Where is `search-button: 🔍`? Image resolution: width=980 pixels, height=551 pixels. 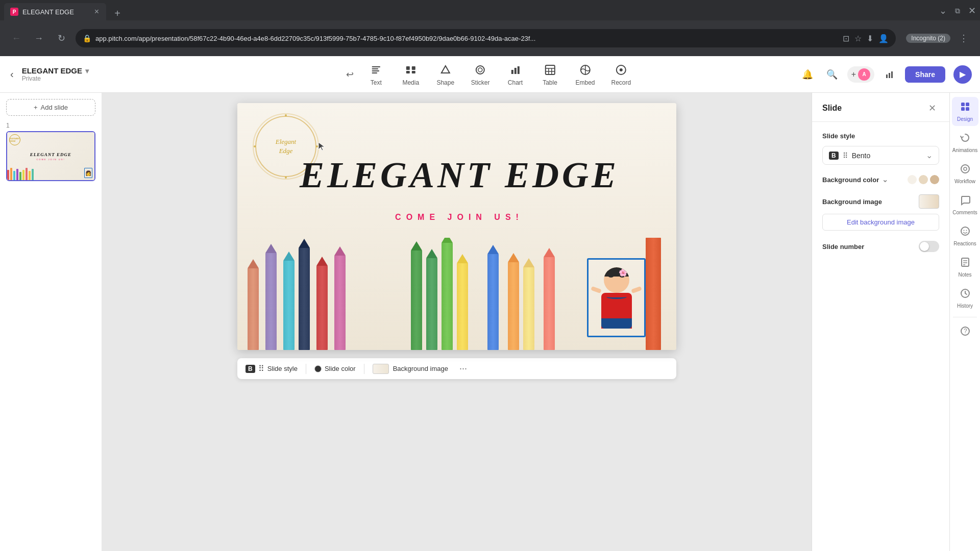 search-button: 🔍 is located at coordinates (832, 74).